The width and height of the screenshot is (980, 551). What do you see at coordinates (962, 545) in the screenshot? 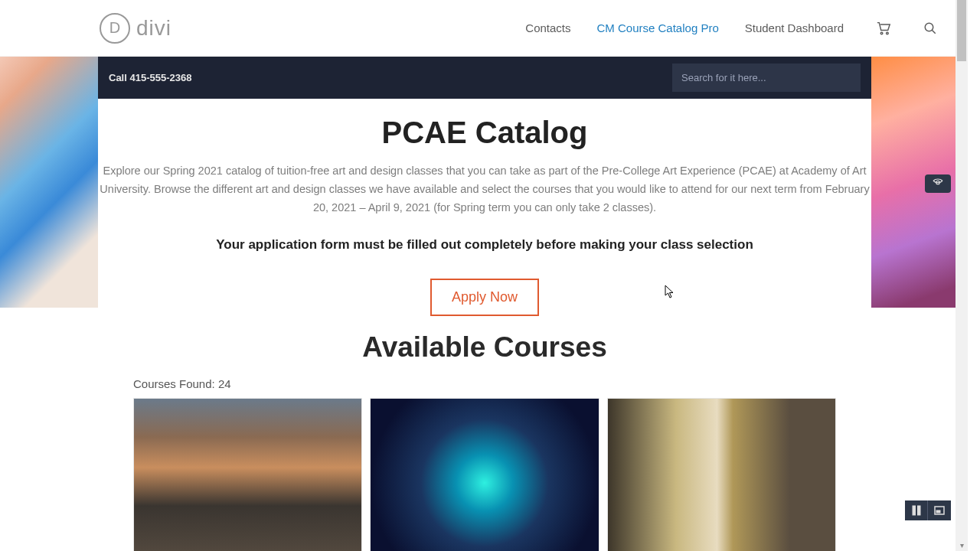
I see `scrollbar-down-icon: ▾` at bounding box center [962, 545].